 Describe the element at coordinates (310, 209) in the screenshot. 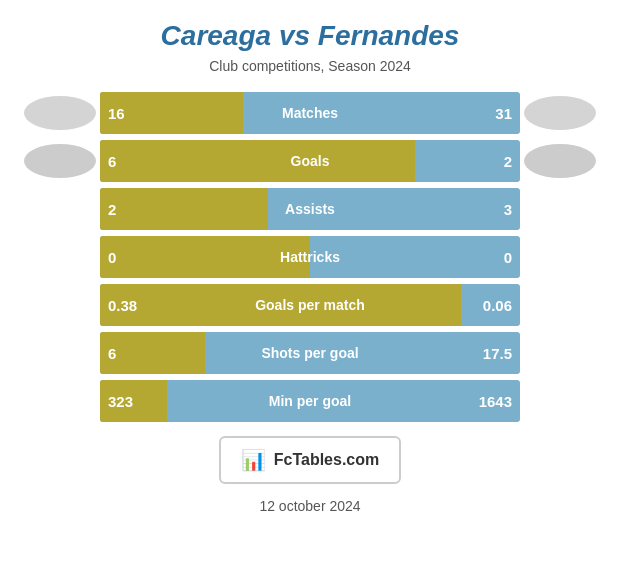

I see `bar-assists: 2 Assists 3` at that location.